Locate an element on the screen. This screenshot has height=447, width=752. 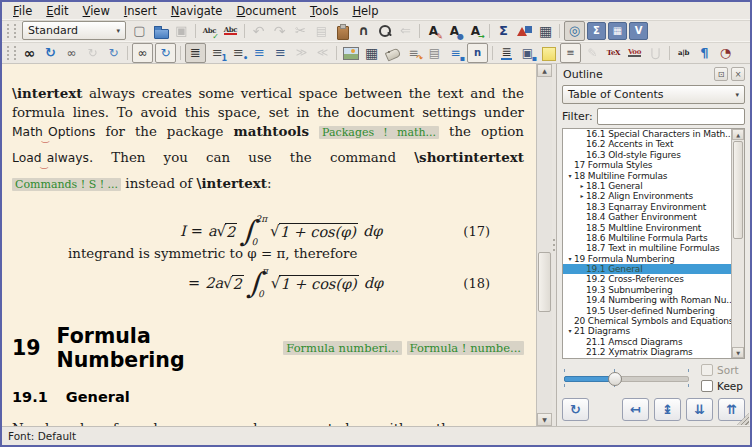
index-inset: Formula ! numbe... is located at coordinates (466, 348).